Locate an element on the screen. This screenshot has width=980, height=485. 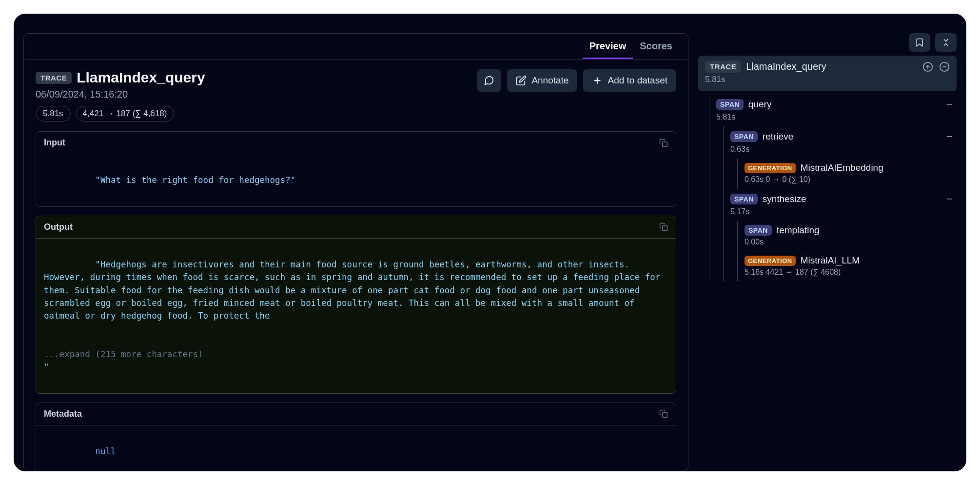
trace-tree: TRACE LlamaIndex_query 5.81s SPAN qu is located at coordinates (827, 169).